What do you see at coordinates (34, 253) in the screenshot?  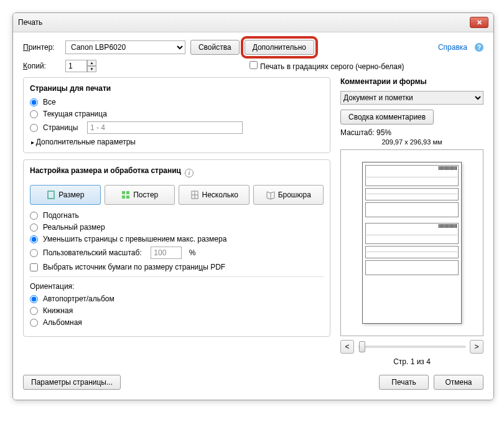 I see `radio-custom` at bounding box center [34, 253].